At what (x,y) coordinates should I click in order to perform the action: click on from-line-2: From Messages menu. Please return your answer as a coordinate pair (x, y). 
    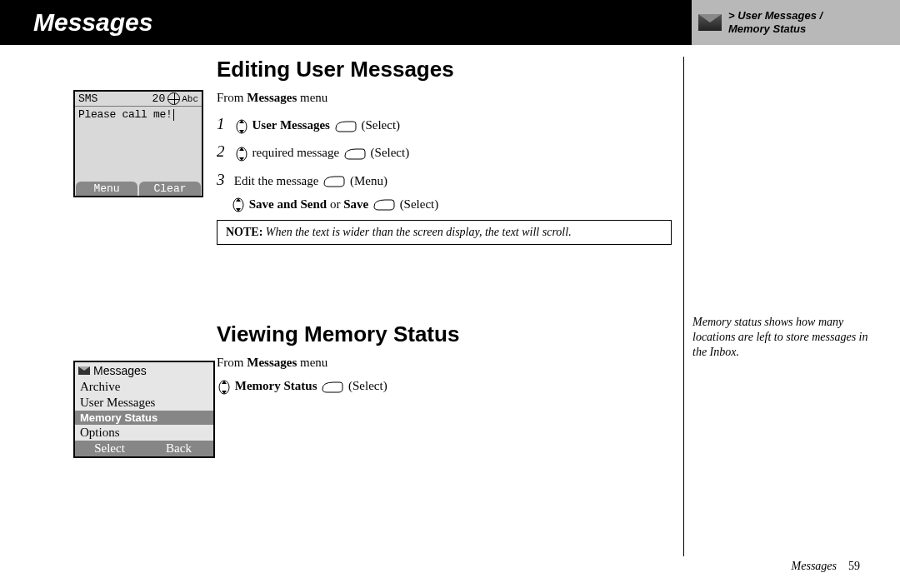
    Looking at the image, I should click on (444, 363).